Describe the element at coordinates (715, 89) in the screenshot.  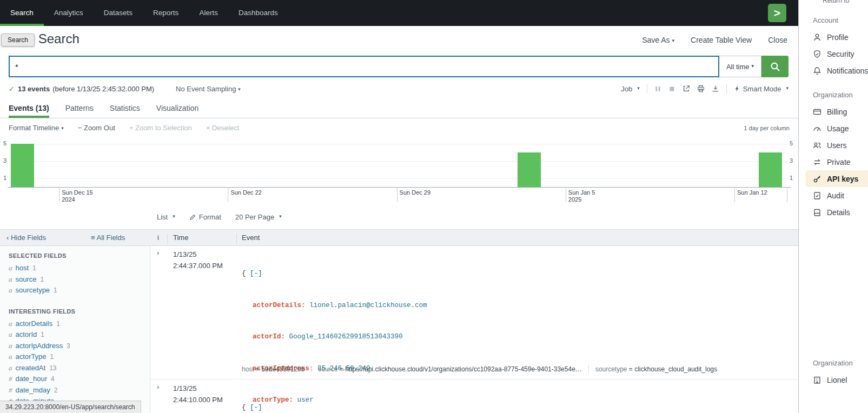
I see `export-button` at that location.